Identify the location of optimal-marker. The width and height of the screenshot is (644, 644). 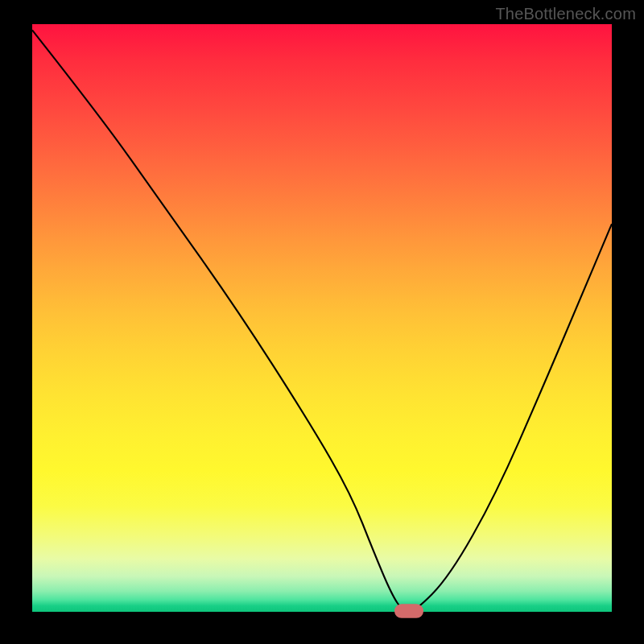
(409, 611).